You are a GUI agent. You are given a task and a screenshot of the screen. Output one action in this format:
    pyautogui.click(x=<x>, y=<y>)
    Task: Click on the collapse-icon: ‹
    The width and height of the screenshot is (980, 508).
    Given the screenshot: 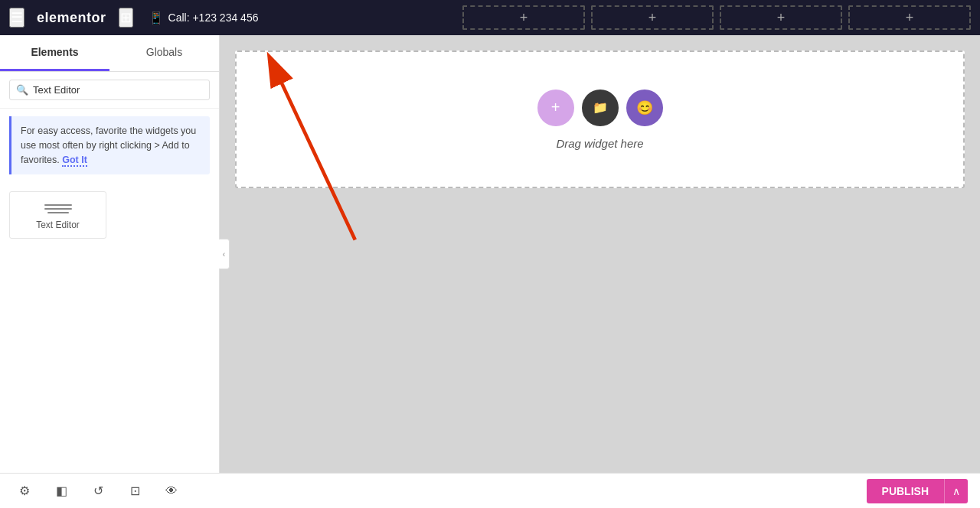 What is the action you would take?
    pyautogui.click(x=224, y=254)
    